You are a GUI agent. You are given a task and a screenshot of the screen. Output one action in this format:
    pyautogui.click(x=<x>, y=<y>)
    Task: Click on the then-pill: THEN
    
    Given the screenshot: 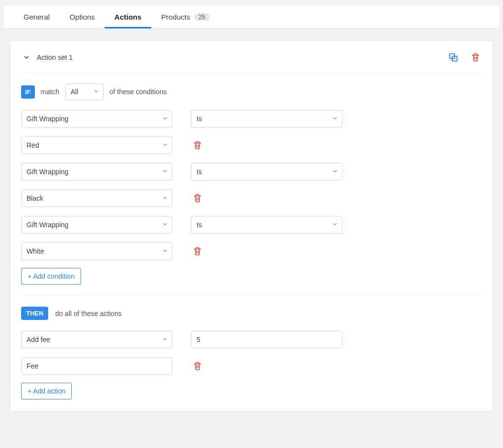 What is the action you would take?
    pyautogui.click(x=34, y=313)
    